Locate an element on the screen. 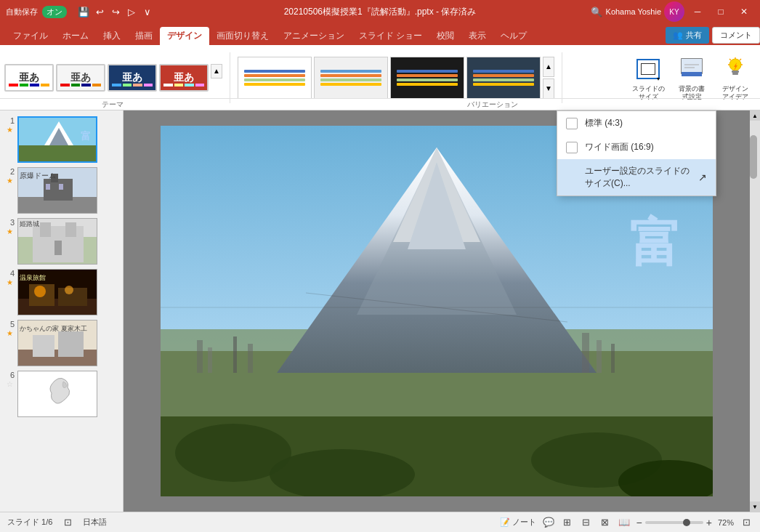 This screenshot has width=760, height=532. notes-button: 📝 ノート is located at coordinates (518, 522).